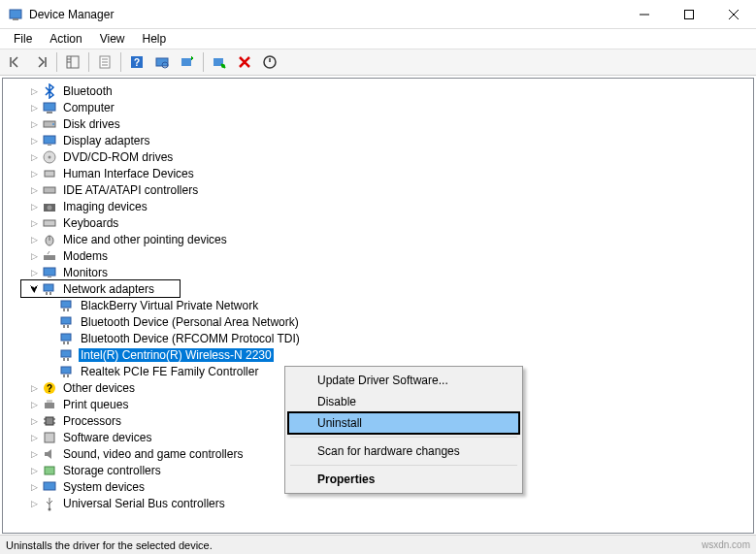 The image size is (756, 554). I want to click on chevron-down-icon: ⮟, so click(34, 289).